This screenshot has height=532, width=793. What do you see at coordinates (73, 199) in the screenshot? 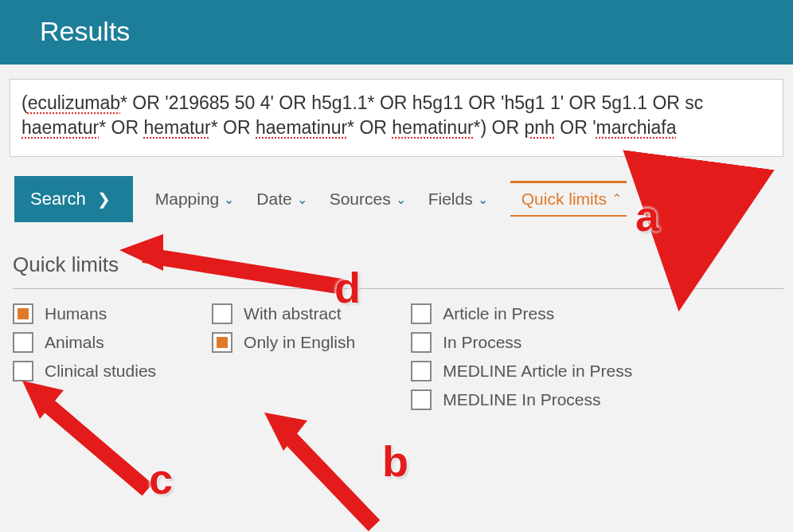
I see `search-button: Search ❯` at bounding box center [73, 199].